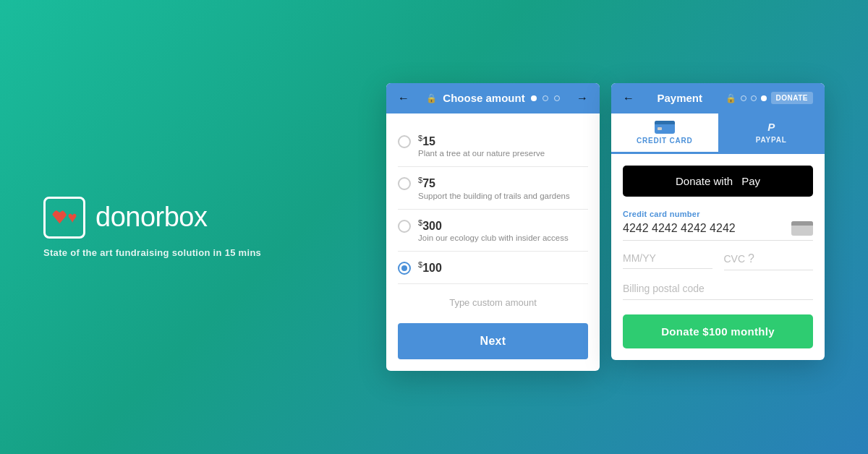  I want to click on credit-card-tab-icon, so click(665, 127).